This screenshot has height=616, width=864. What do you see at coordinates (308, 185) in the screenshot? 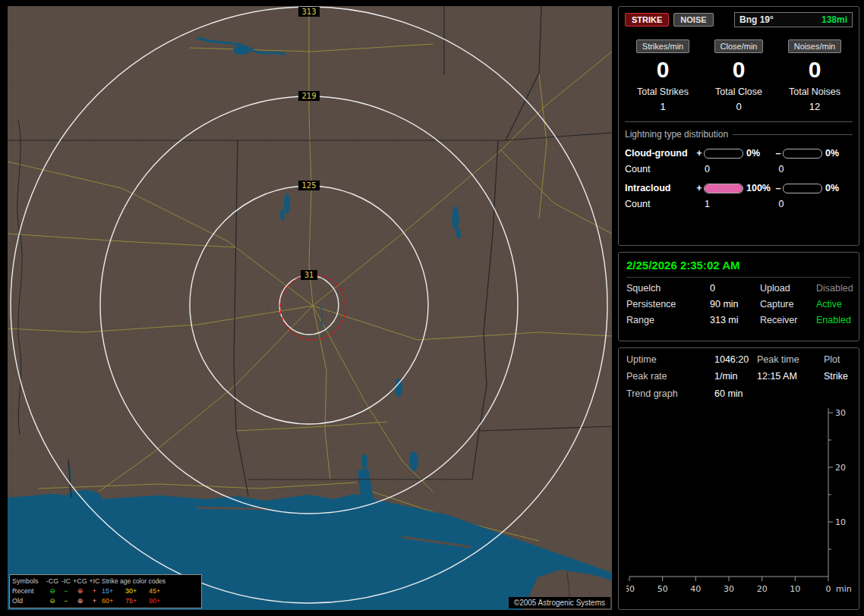
I see `svg-text: 125` at bounding box center [308, 185].